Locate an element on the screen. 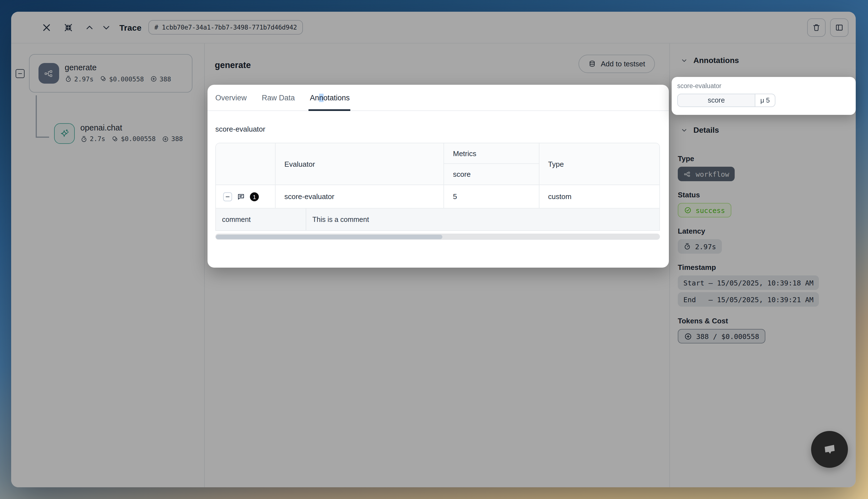 Image resolution: width=868 pixels, height=499 pixels. comment-expanded-row: comment This is a comment is located at coordinates (437, 219).